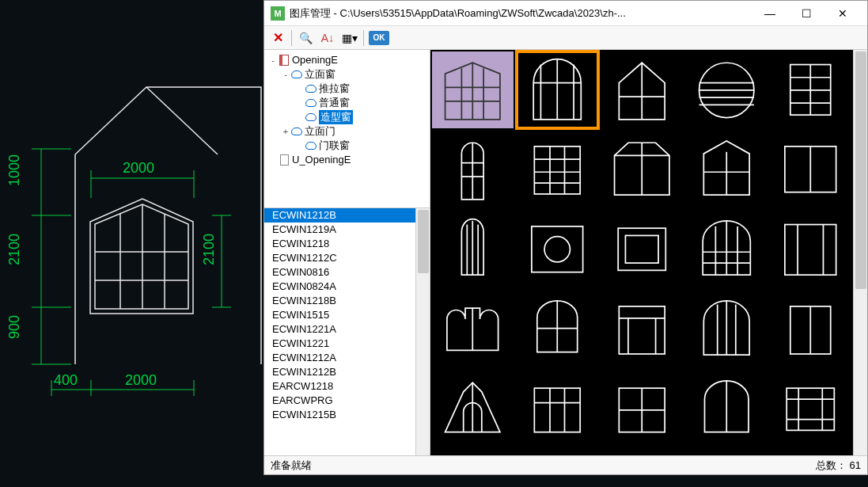 This screenshot has width=868, height=487. Describe the element at coordinates (770, 13) in the screenshot. I see `minimize-button: —` at that location.